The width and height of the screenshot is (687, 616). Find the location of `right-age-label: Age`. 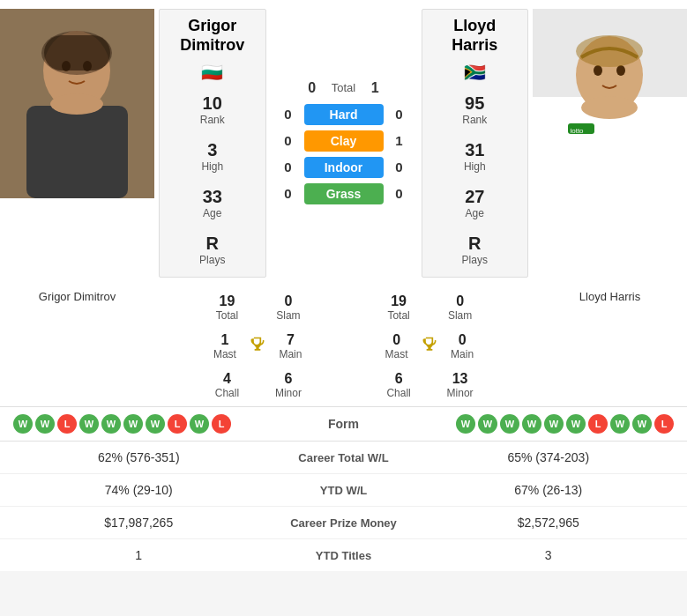

right-age-label: Age is located at coordinates (474, 213).